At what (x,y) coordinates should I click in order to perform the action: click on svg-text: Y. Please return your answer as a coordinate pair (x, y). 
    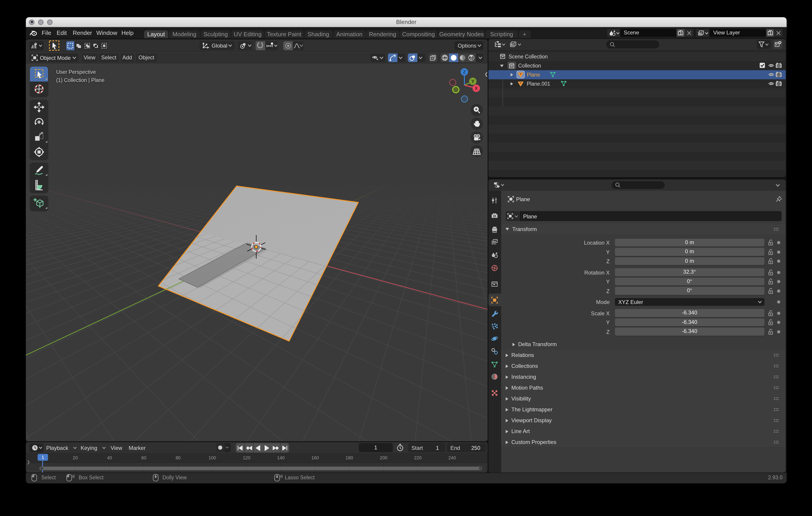
    Looking at the image, I should click on (473, 81).